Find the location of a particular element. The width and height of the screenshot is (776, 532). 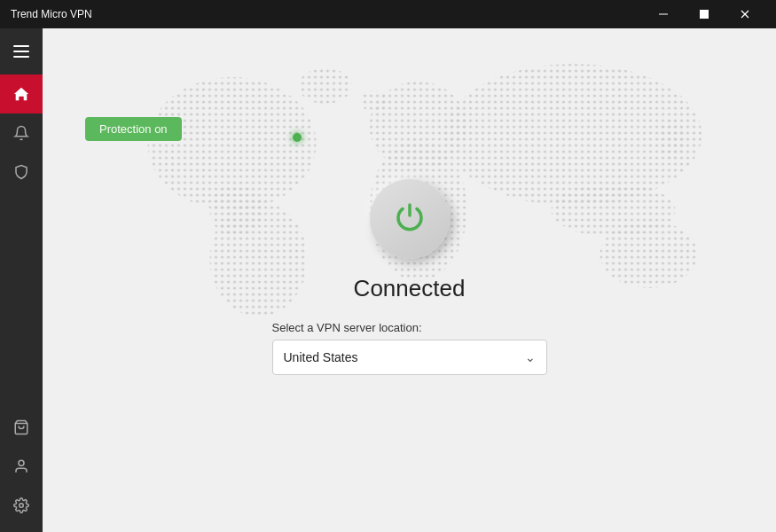

account-icon is located at coordinates (21, 466).